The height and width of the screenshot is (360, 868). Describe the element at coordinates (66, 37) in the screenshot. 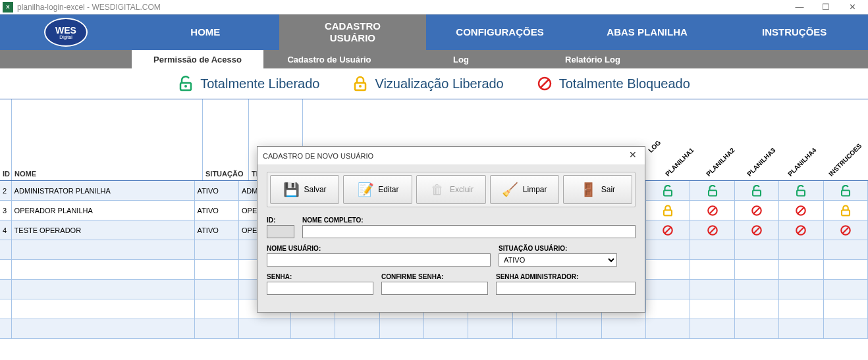

I see `logo-subtext: Digital` at that location.